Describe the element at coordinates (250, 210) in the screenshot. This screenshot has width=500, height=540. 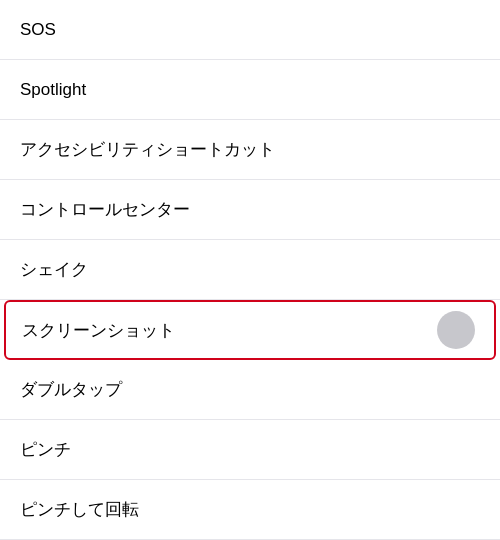
I see `list-item-control-center: コントロールセンター` at that location.